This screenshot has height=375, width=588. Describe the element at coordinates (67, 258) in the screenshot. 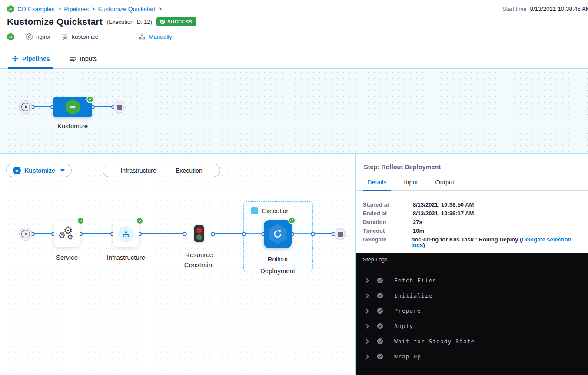

I see `step-label-service: Service` at that location.